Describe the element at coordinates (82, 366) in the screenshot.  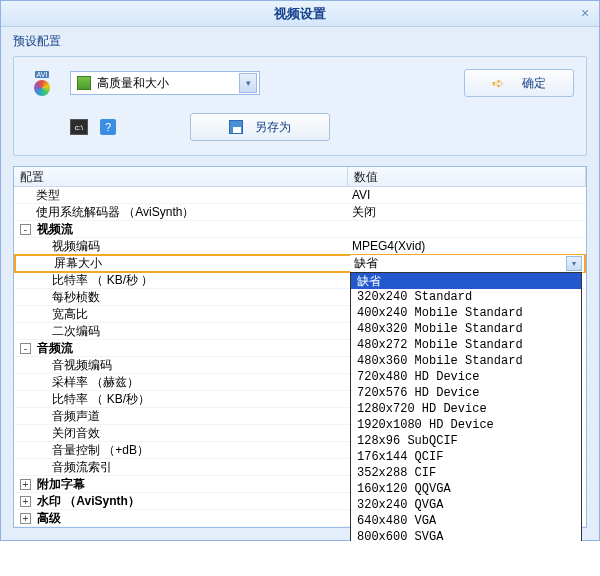
I see `row-label: 音视频编码` at that location.